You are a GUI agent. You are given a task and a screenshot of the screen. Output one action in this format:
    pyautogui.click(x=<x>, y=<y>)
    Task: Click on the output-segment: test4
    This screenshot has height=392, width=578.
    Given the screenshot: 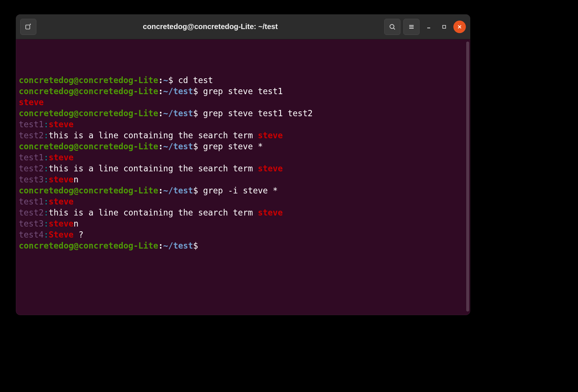 What is the action you would take?
    pyautogui.click(x=31, y=235)
    